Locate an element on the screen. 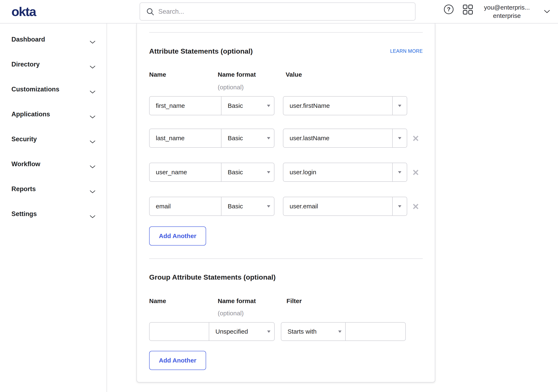 This screenshot has height=392, width=558. value-group: user.lastName is located at coordinates (345, 138).